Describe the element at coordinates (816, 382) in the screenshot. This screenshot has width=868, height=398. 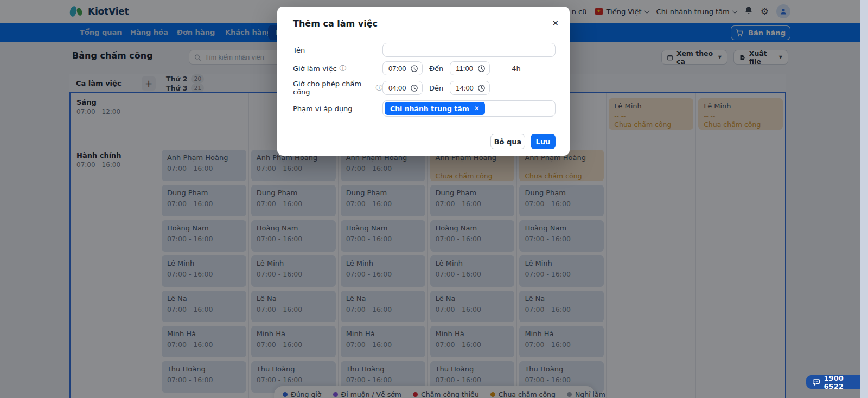
I see `chat-bubble-icon` at that location.